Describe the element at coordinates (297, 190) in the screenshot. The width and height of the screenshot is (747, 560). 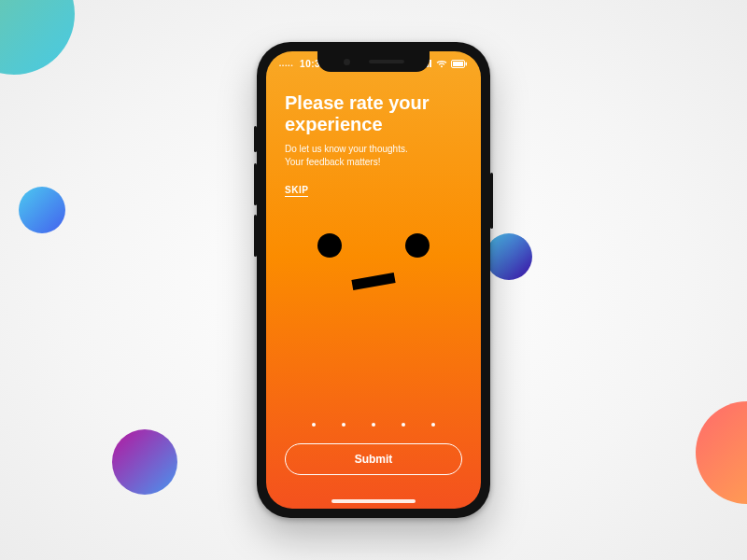
I see `skip-button: SKIP` at that location.